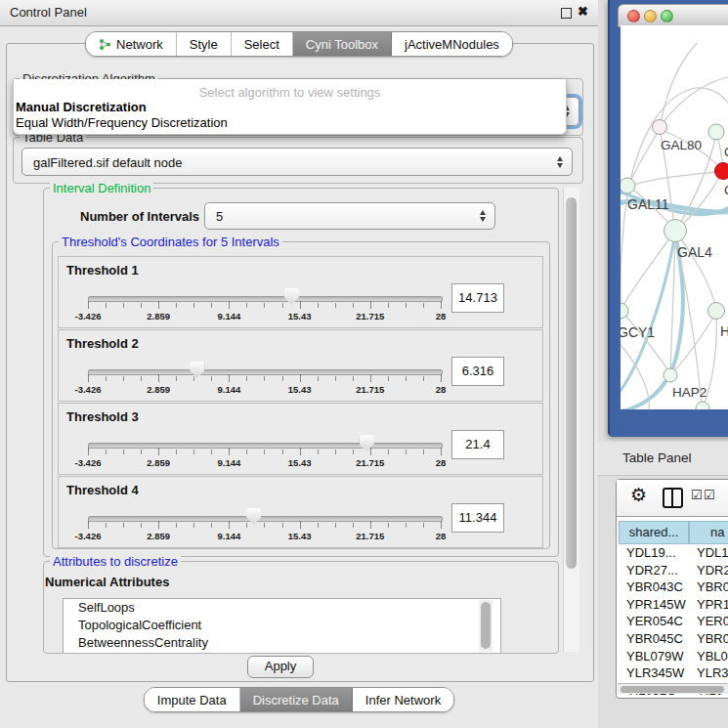  I want to click on panel-scrollbar-thumb, so click(571, 383).